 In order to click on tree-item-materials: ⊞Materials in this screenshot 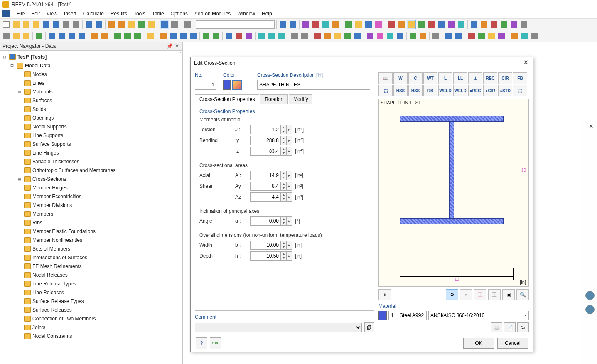, I will do `click(92, 91)`.